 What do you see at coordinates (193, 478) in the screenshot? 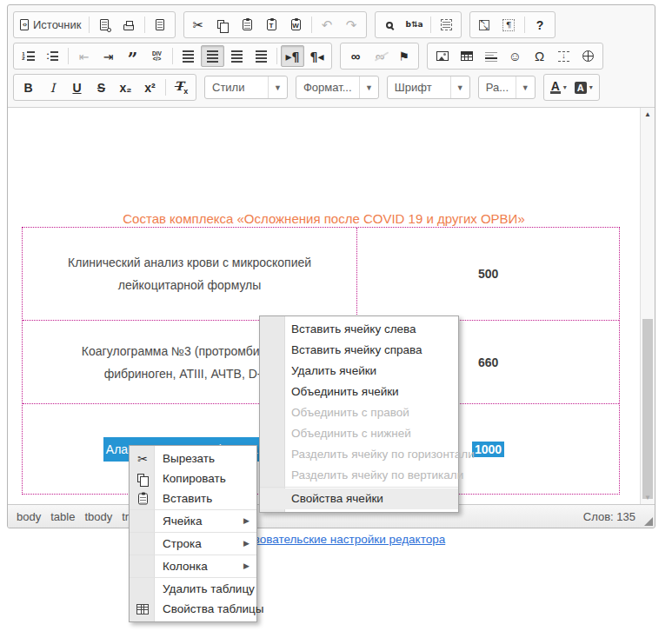
I see `menu-item-copy: Копировать` at bounding box center [193, 478].